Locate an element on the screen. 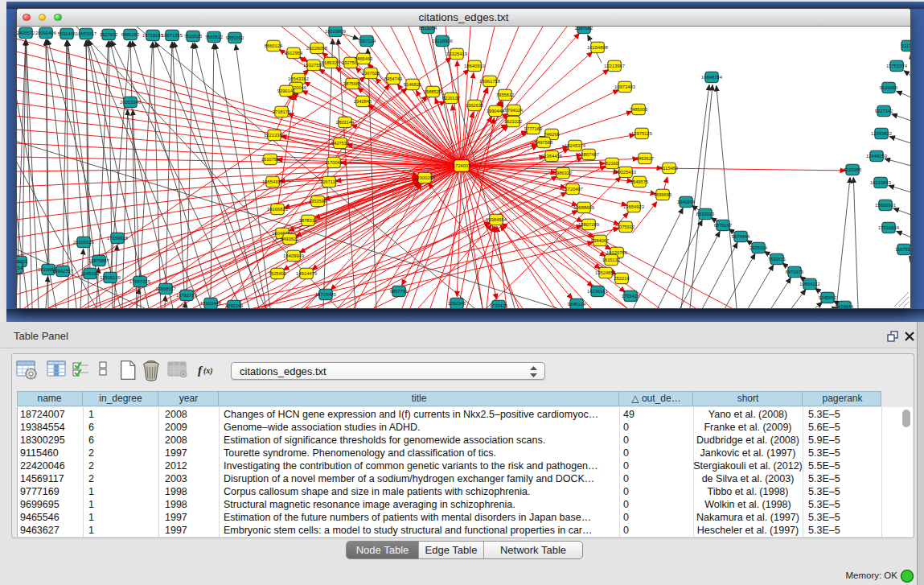  svg-text: 16961758 is located at coordinates (490, 81).